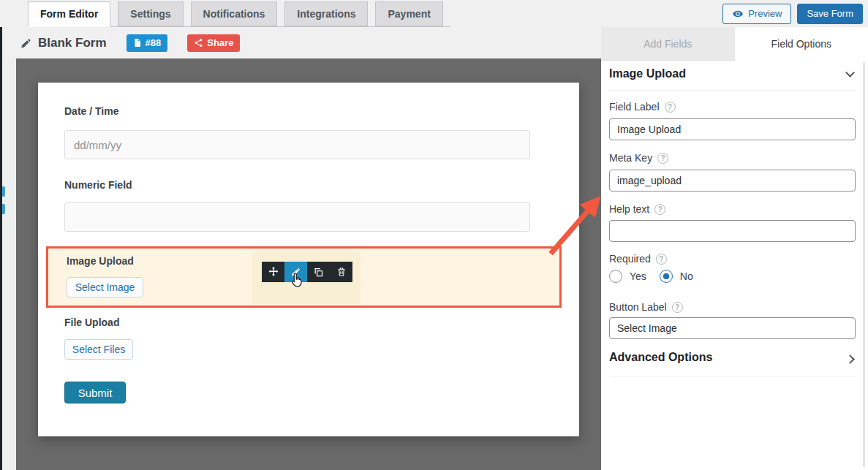  What do you see at coordinates (687, 276) in the screenshot?
I see `required-no-label: No` at bounding box center [687, 276].